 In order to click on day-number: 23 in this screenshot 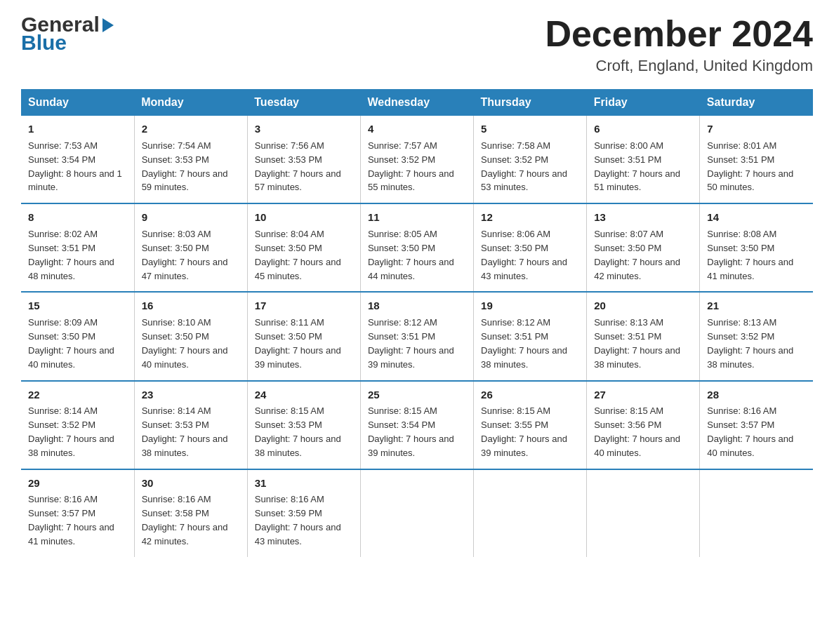, I will do `click(191, 395)`.